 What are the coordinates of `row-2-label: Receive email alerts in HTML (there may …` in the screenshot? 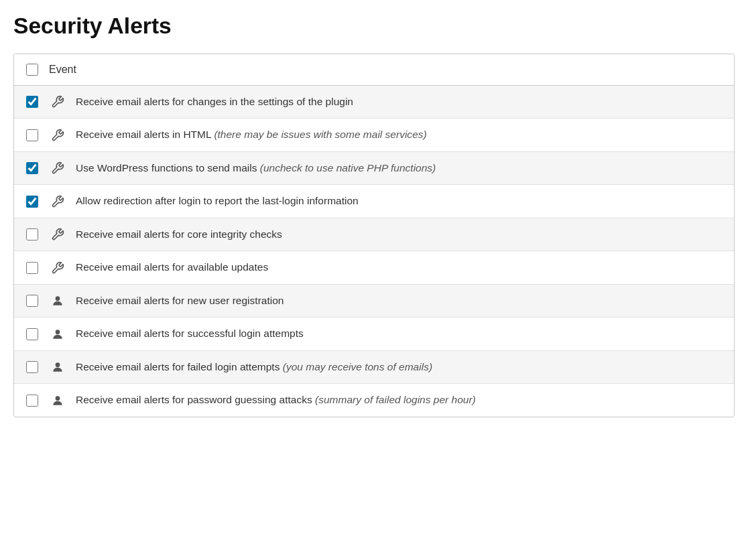 It's located at (251, 135).